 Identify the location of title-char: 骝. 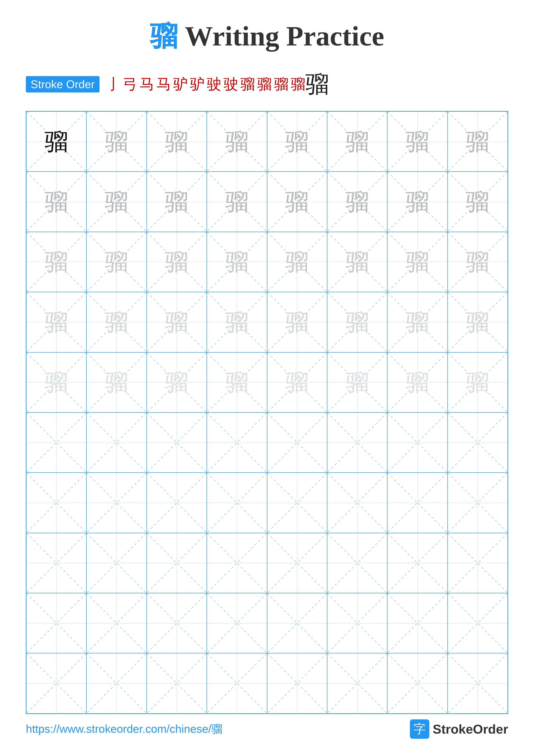
(164, 36).